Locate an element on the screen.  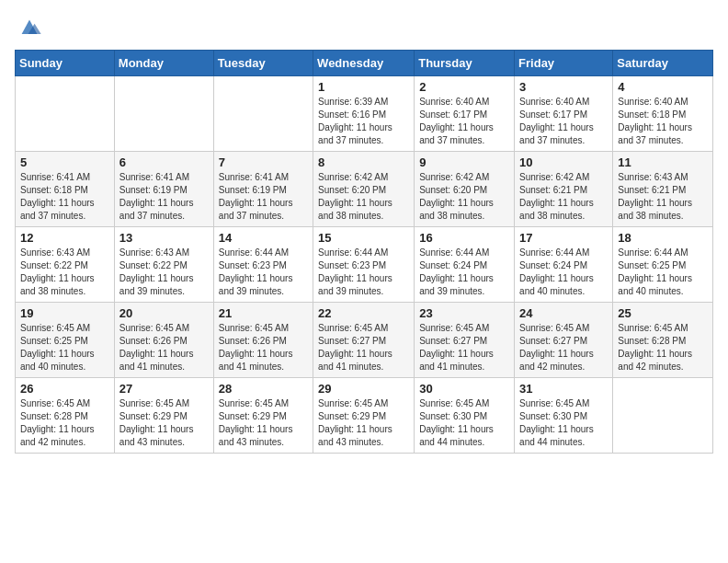
day-info: Sunrise: 6:44 AMSunset: 6:25 PMDaylight:… is located at coordinates (663, 272).